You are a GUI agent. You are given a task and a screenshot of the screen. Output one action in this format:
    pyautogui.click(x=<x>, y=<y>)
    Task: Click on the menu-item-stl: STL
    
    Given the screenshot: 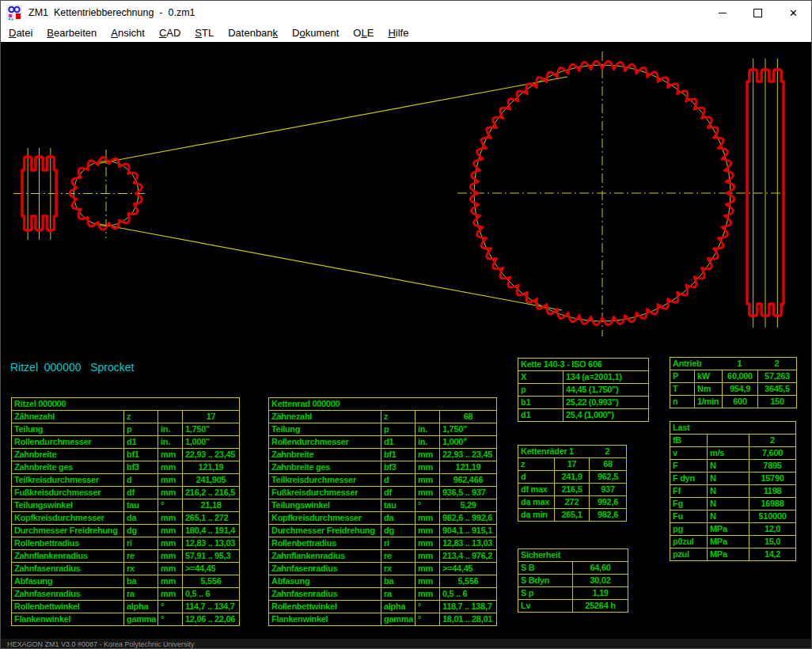 What is the action you would take?
    pyautogui.click(x=204, y=33)
    